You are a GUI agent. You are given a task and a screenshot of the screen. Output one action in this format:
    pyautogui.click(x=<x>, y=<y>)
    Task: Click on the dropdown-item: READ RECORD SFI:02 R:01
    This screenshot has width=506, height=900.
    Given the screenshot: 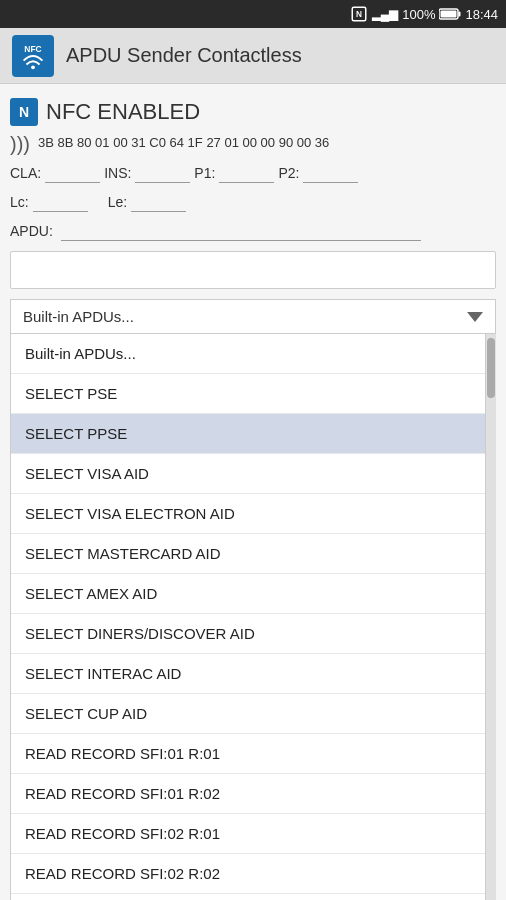 What is the action you would take?
    pyautogui.click(x=248, y=834)
    